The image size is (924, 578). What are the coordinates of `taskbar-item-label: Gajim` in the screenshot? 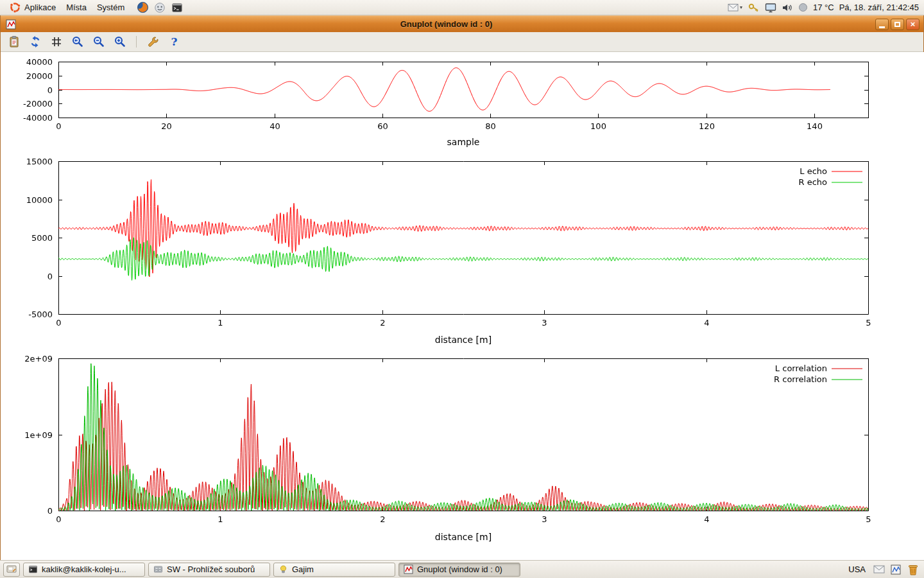 It's located at (303, 569).